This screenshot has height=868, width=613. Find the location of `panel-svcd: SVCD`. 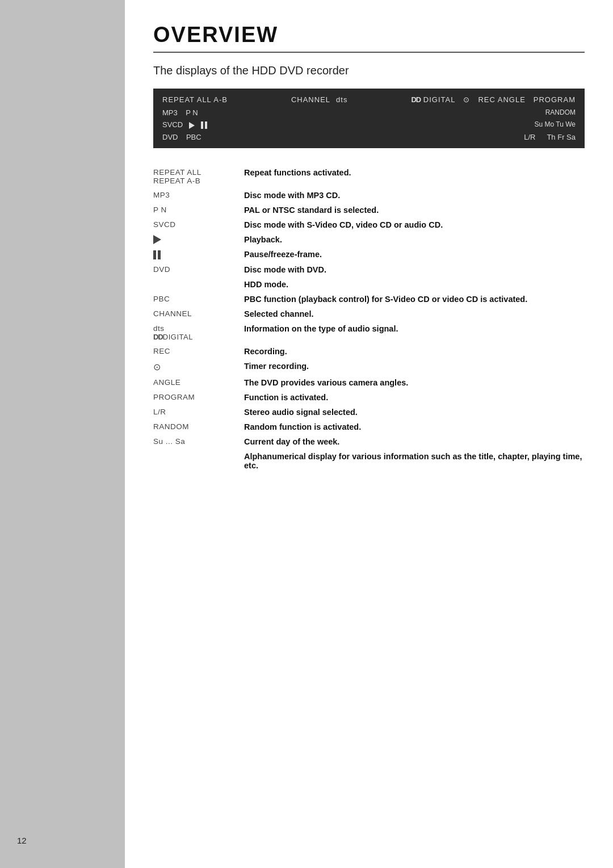

panel-svcd: SVCD is located at coordinates (173, 125).